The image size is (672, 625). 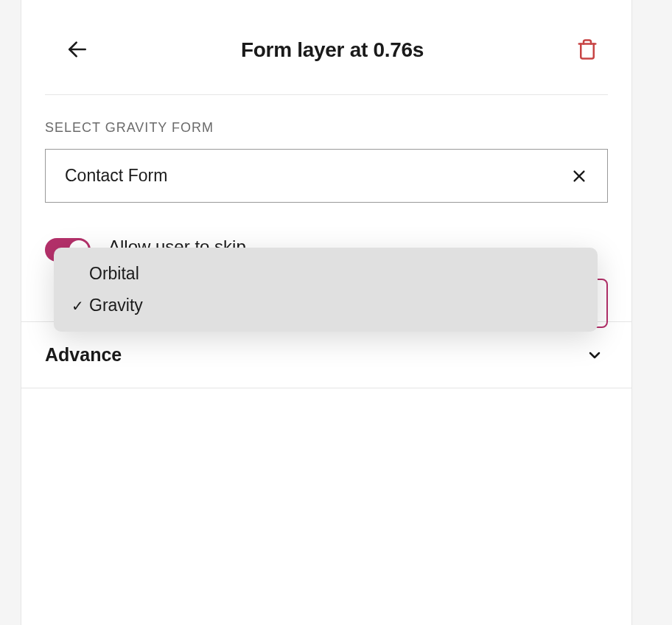 I want to click on close-icon, so click(x=579, y=176).